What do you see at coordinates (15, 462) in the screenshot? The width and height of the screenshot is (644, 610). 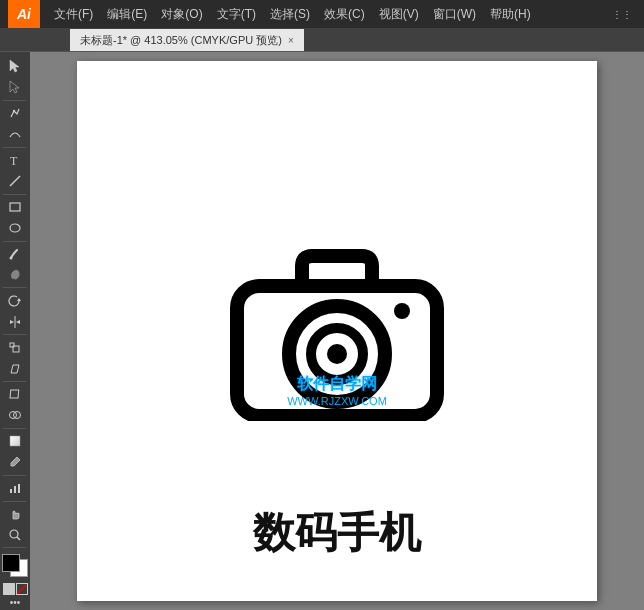 I see `eyedropper-tool` at bounding box center [15, 462].